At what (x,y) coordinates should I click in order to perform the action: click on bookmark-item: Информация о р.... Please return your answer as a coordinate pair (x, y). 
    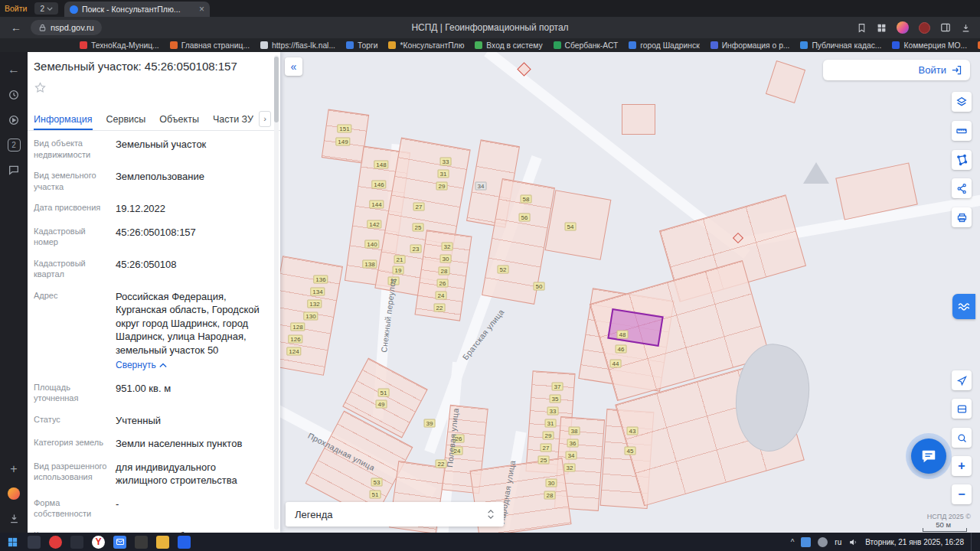
    Looking at the image, I should click on (750, 46).